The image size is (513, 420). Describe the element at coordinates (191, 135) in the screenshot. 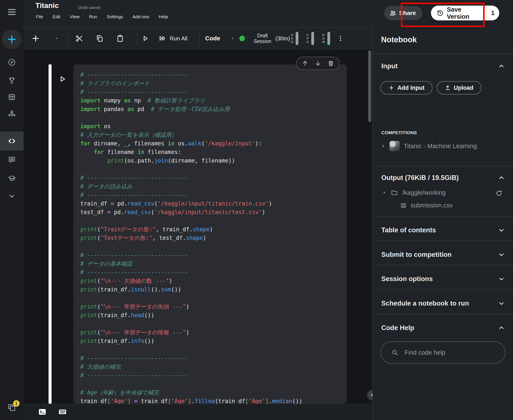

I see `code-line: # 入力データの一覧を表示（確認用）` at that location.